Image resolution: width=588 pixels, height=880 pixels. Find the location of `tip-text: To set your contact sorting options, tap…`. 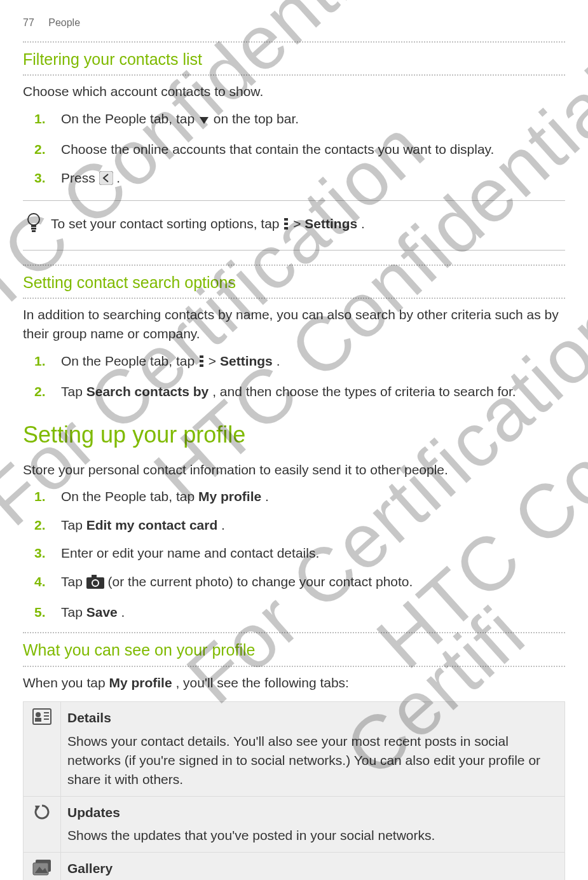

tip-text: To set your contact sorting options, tap… is located at coordinates (208, 225).